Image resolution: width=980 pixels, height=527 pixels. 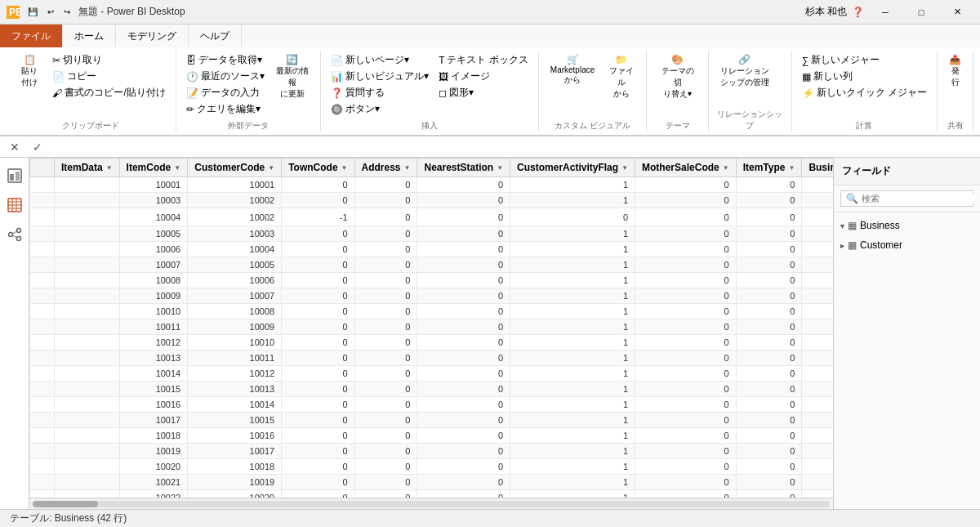 What do you see at coordinates (216, 36) in the screenshot?
I see `tab-help: ヘルプ` at bounding box center [216, 36].